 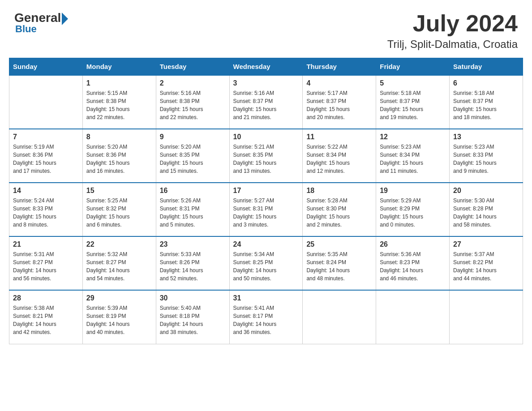 What do you see at coordinates (413, 213) in the screenshot?
I see `day-info: Sunrise: 5:29 AM Sunset: 8:29 PM Dayligh…` at bounding box center [413, 213].